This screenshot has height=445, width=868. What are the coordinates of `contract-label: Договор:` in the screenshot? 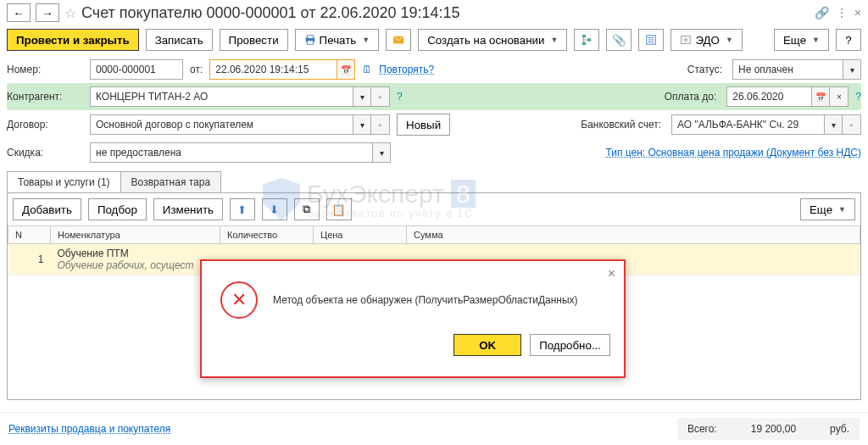 It's located at (45, 125).